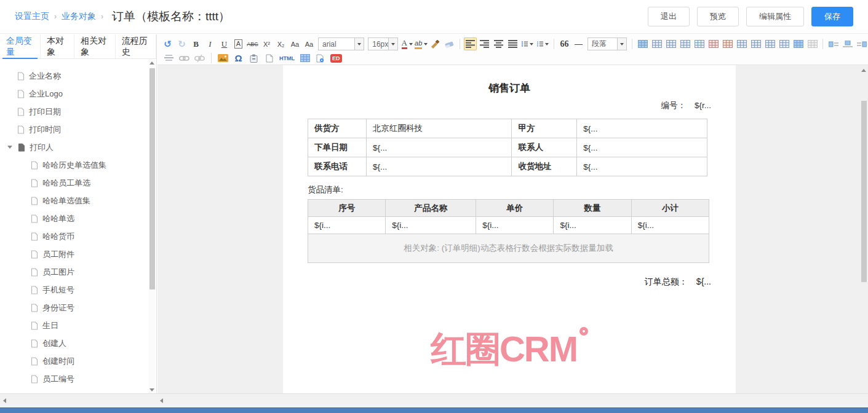 This screenshot has width=868, height=413. Describe the element at coordinates (74, 76) in the screenshot. I see `tree-item-company-name: 企业名称` at that location.